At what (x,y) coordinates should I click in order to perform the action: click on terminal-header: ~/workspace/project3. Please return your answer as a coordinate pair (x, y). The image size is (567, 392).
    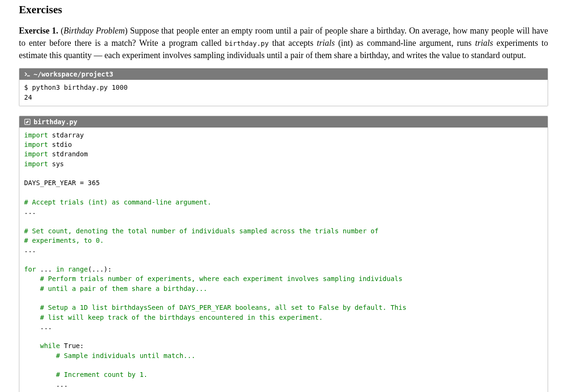
    Looking at the image, I should click on (284, 74).